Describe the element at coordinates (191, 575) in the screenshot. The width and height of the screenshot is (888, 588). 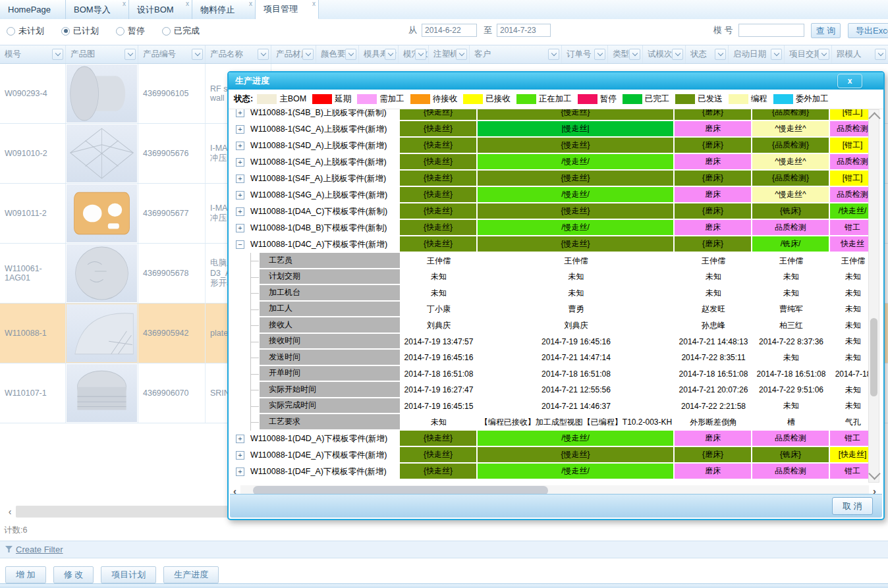
I see `action-button-生产进度: 生产进度` at that location.